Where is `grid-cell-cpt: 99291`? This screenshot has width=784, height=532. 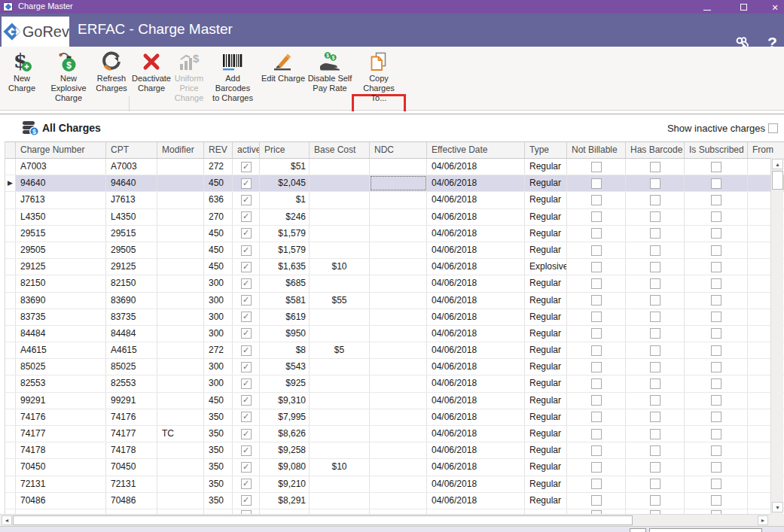 grid-cell-cpt: 99291 is located at coordinates (132, 400).